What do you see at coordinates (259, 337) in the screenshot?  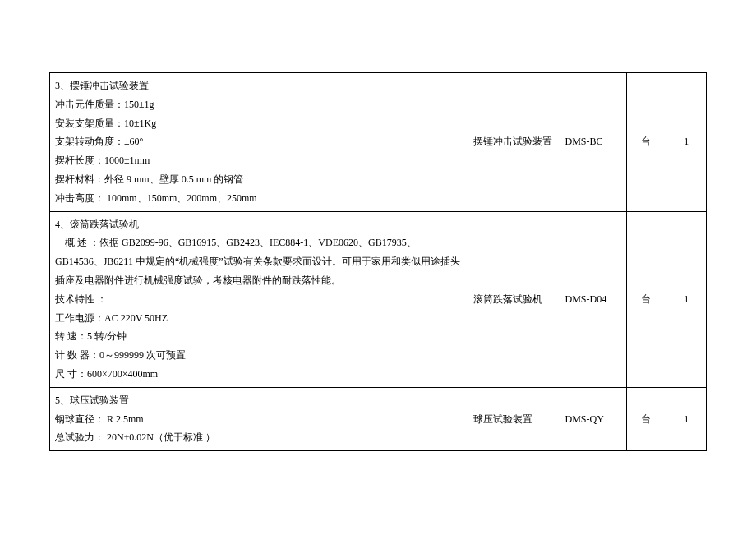 I see `desc-line: 转 速：5 转/分钟` at bounding box center [259, 337].